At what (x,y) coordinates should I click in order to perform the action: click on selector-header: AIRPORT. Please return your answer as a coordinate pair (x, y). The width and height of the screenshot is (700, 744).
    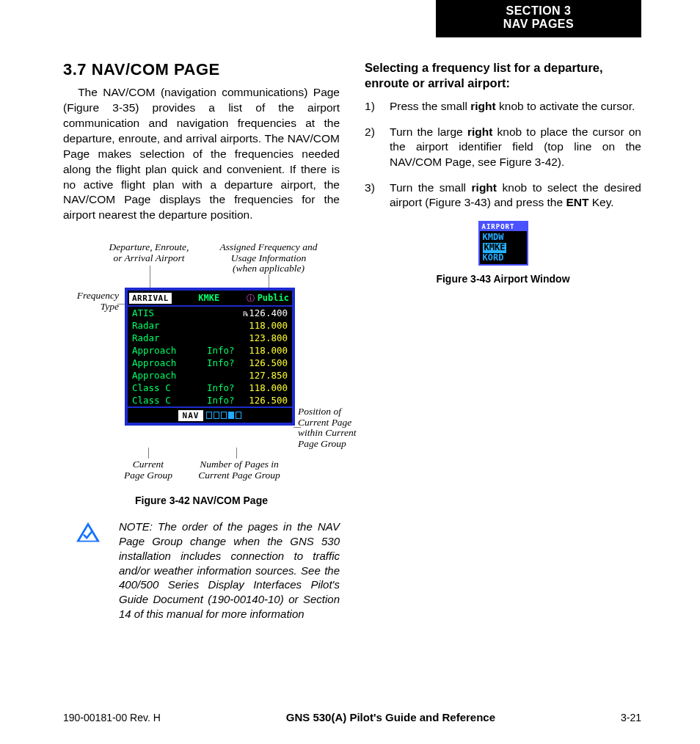
    Looking at the image, I should click on (503, 227).